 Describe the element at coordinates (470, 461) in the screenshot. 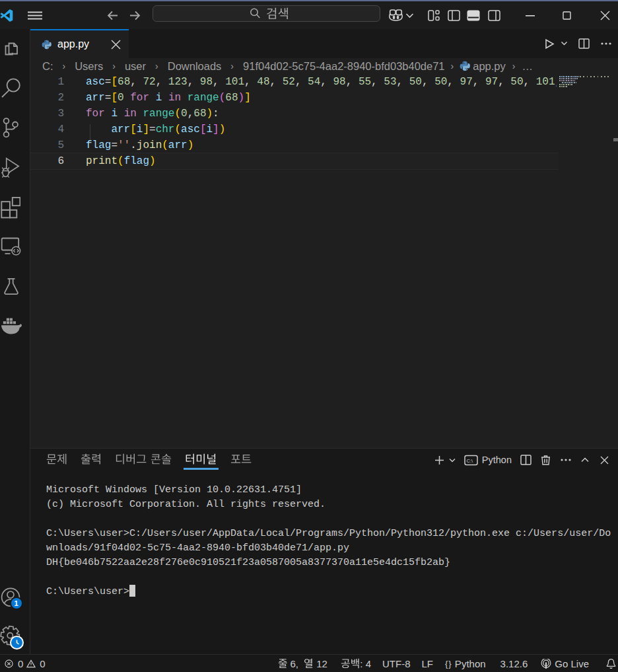

I see `svg-text: C:\` at that location.